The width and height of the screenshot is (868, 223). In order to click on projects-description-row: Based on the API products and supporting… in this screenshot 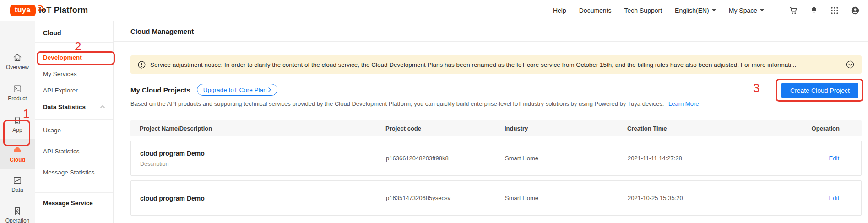, I will do `click(496, 103)`.